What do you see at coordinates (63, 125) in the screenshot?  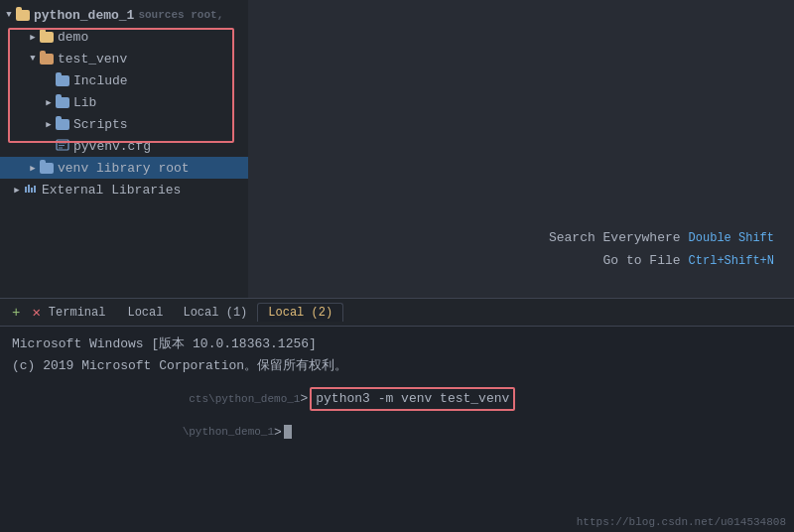 I see `scripts-folder-icon` at bounding box center [63, 125].